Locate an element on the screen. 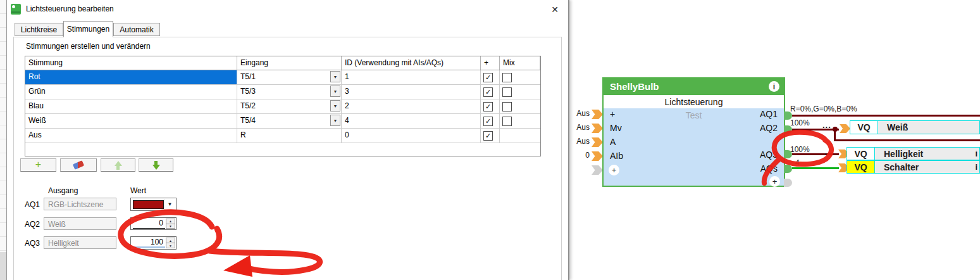  wire-dots-aq2: ... is located at coordinates (827, 125).